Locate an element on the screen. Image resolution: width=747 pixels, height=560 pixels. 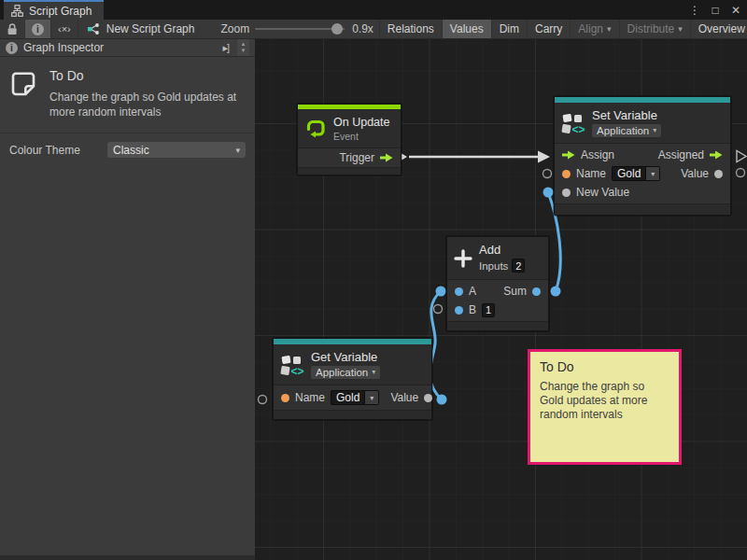
zoom-label: Zoom is located at coordinates (232, 29).